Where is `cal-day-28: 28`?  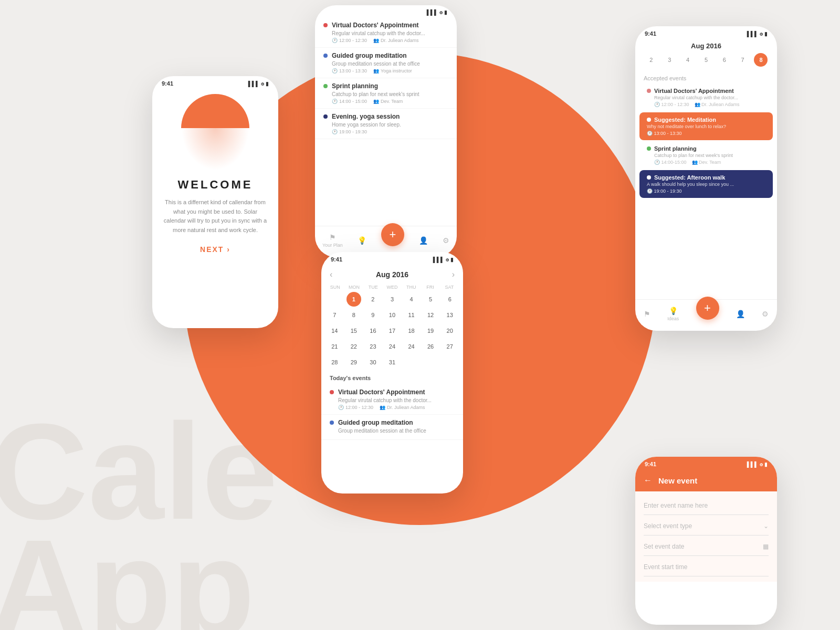
cal-day-28: 28 is located at coordinates (334, 362).